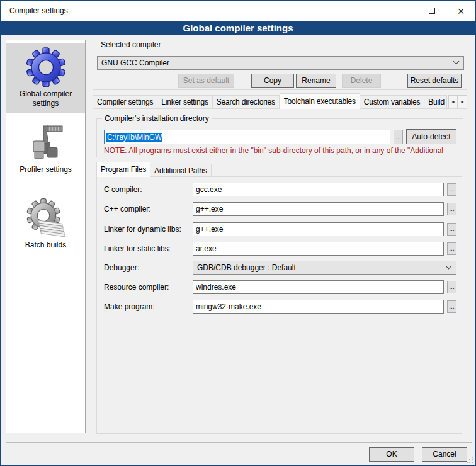 This screenshot has height=466, width=476. Describe the element at coordinates (432, 11) in the screenshot. I see `window-controls: ×` at that location.